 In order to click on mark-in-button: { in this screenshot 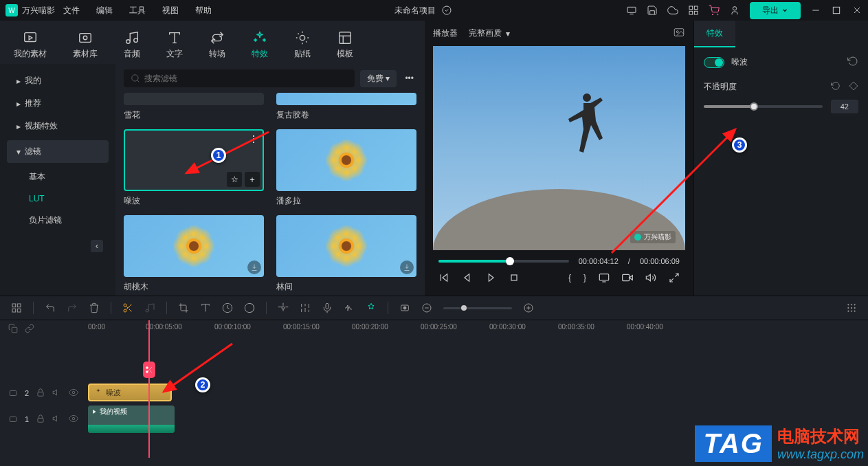, I will do `click(570, 278)`.